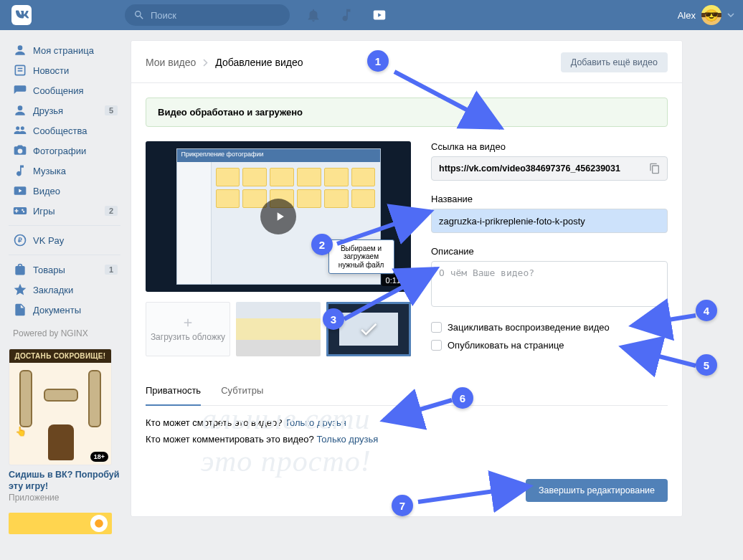 The width and height of the screenshot is (743, 560). Describe the element at coordinates (549, 146) in the screenshot. I see `link-label: Ссылка на видео` at that location.